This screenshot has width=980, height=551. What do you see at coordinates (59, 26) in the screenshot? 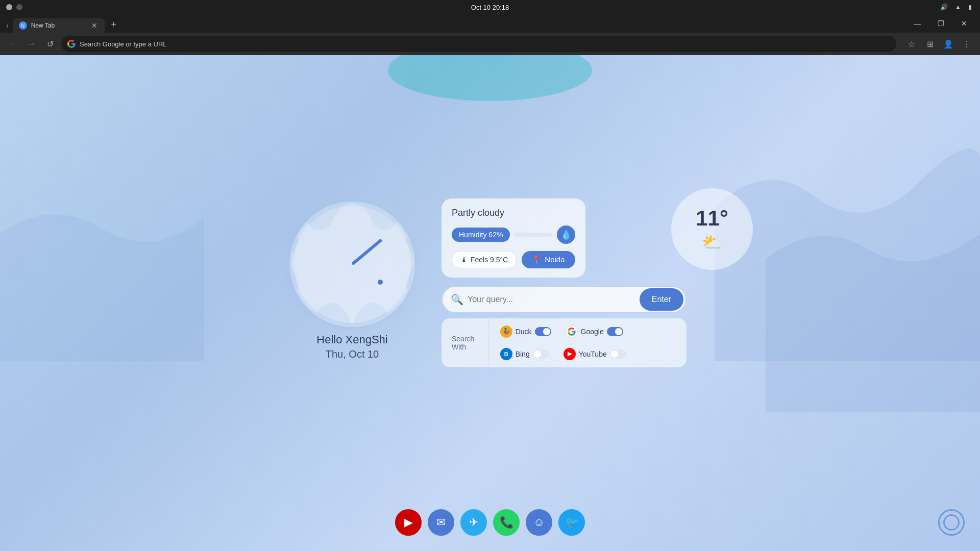
I see `tab-title: New Tab` at bounding box center [59, 26].